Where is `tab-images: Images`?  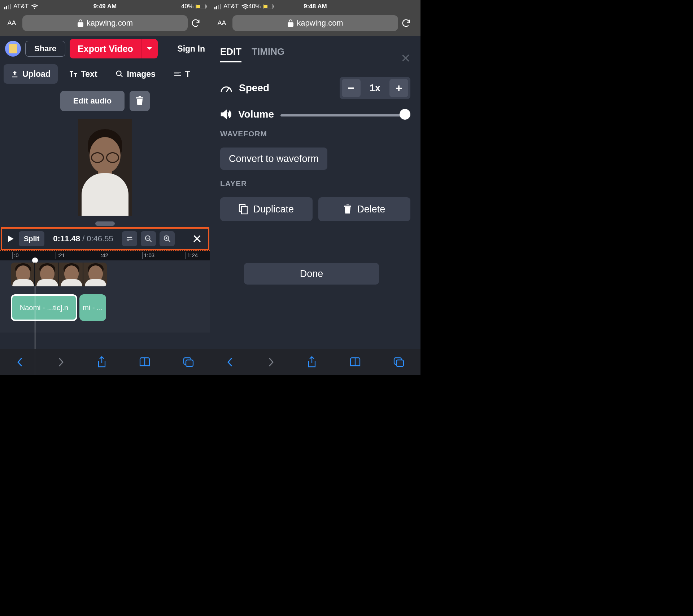
tab-images: Images is located at coordinates (136, 74).